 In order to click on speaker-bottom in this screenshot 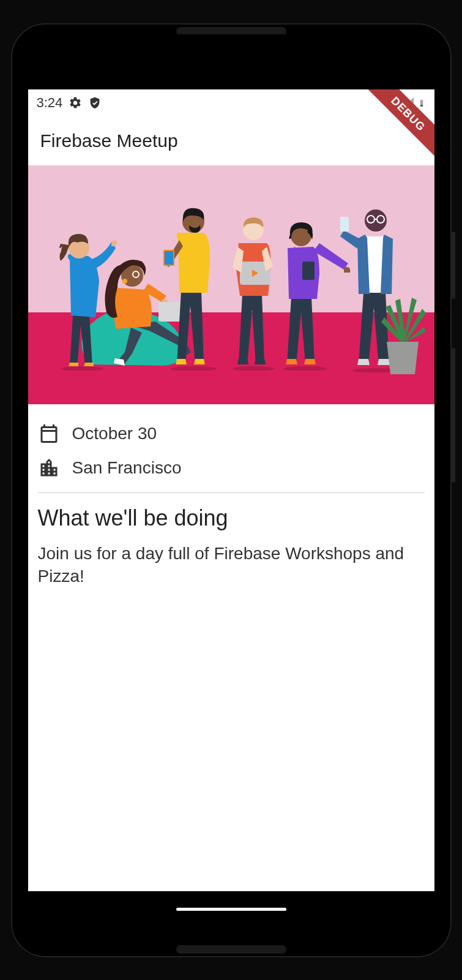, I will do `click(231, 949)`.